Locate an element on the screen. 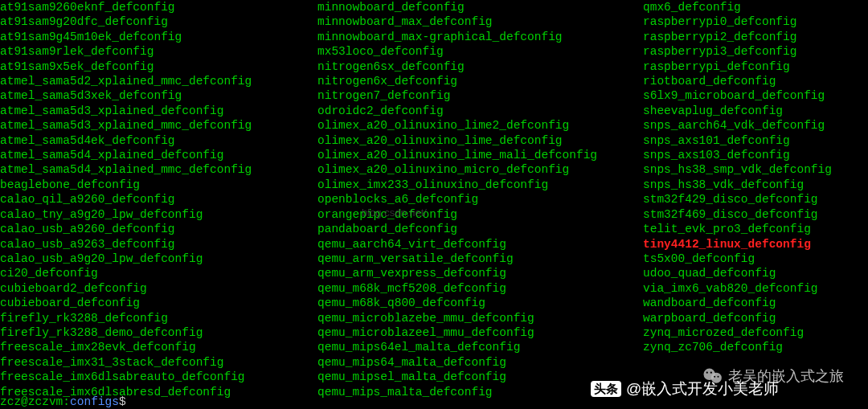 The width and height of the screenshot is (868, 409). watermark-url: blog.csdn.net/ is located at coordinates (394, 213).